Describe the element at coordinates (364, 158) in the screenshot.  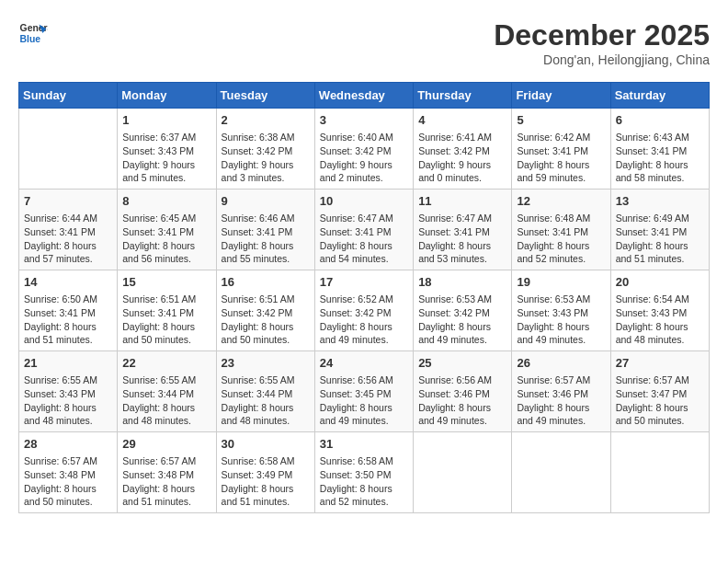
I see `day-info: Sunrise: 6:40 AM Sunset: 3:42 PM Dayligh…` at that location.